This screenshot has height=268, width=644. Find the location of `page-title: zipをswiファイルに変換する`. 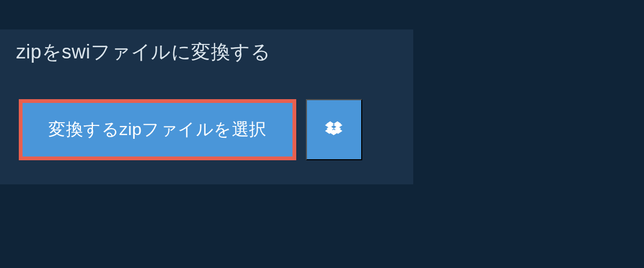

page-title: zipをswiファイルに変換する is located at coordinates (143, 53).